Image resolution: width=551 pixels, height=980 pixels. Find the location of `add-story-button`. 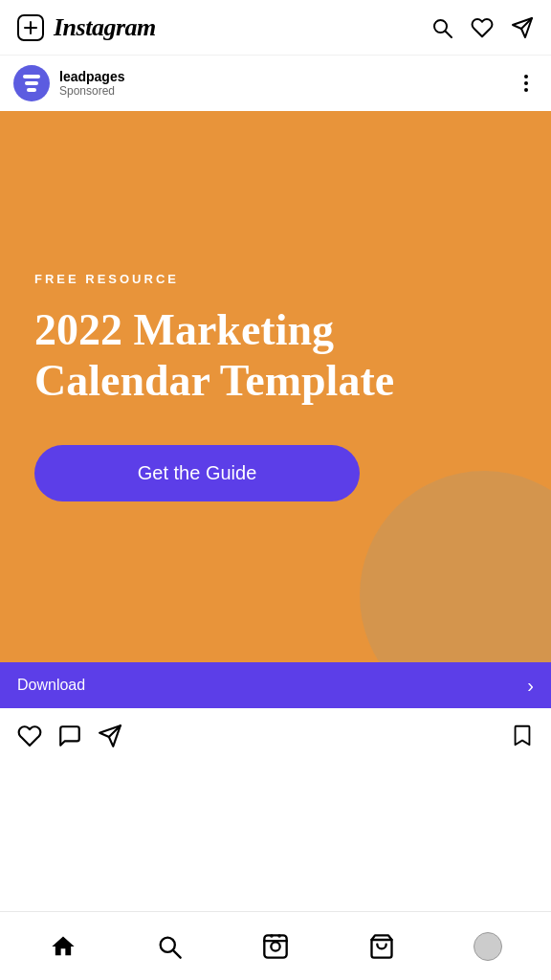

add-story-button is located at coordinates (31, 28).